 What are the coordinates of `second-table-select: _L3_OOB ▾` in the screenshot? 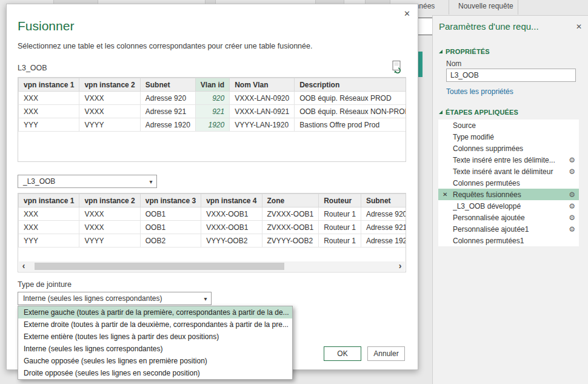 It's located at (87, 181).